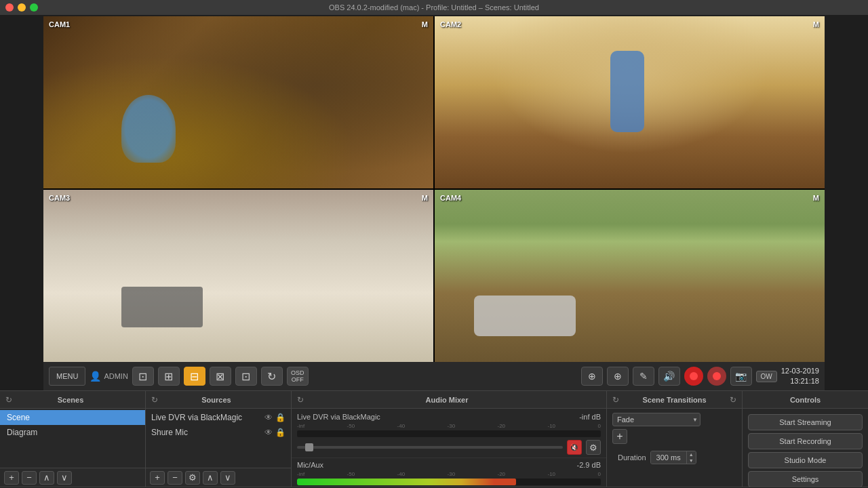  Describe the element at coordinates (210, 478) in the screenshot. I see `sources-up-btn: ∧` at that location.